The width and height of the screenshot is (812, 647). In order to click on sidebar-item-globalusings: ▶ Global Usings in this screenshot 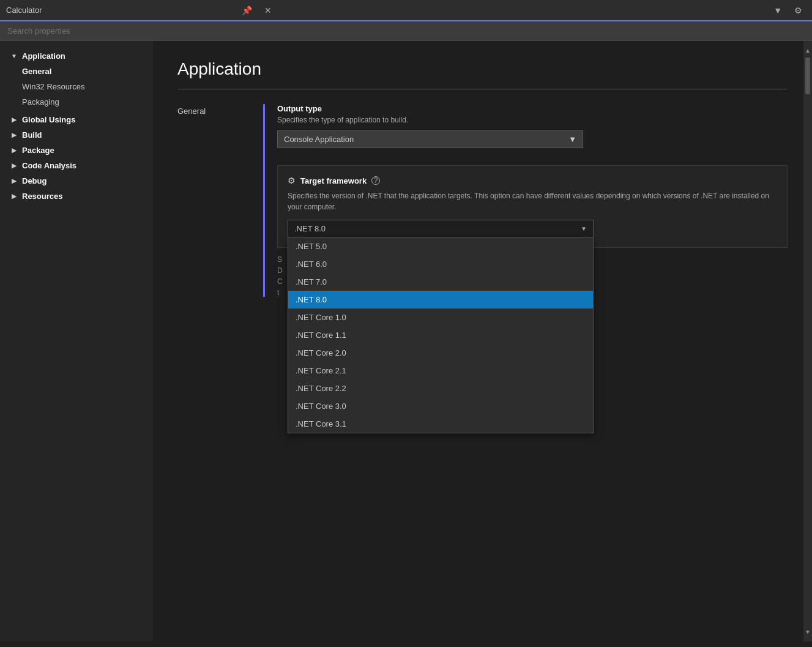, I will do `click(76, 120)`.